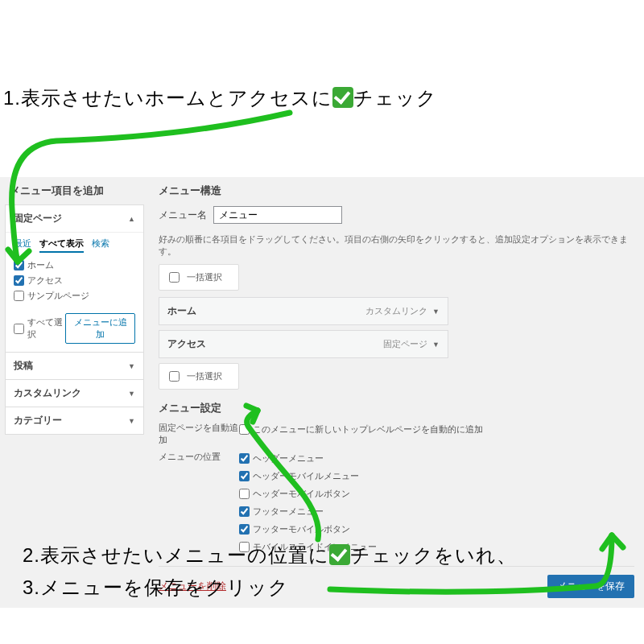  Describe the element at coordinates (245, 430) in the screenshot. I see `checkbox-auto-add` at that location.